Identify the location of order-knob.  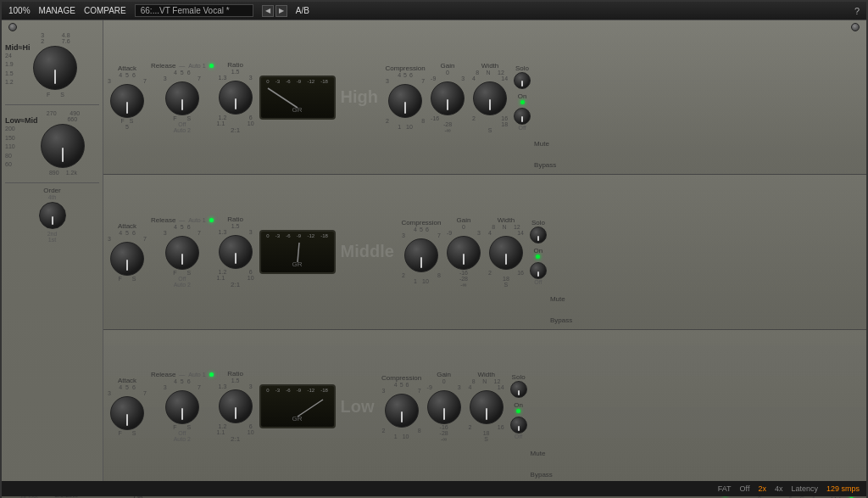
(53, 215).